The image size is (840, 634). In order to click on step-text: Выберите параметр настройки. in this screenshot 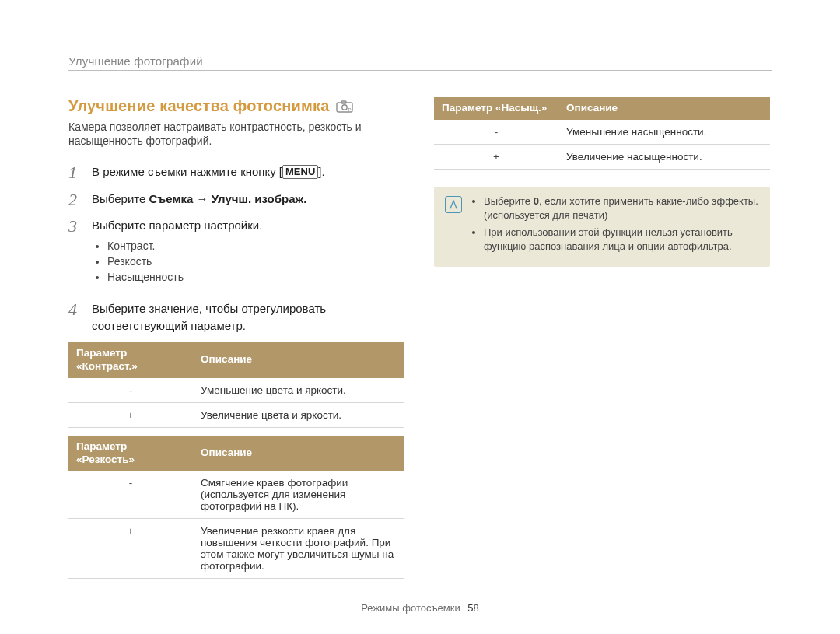, I will do `click(177, 226)`.